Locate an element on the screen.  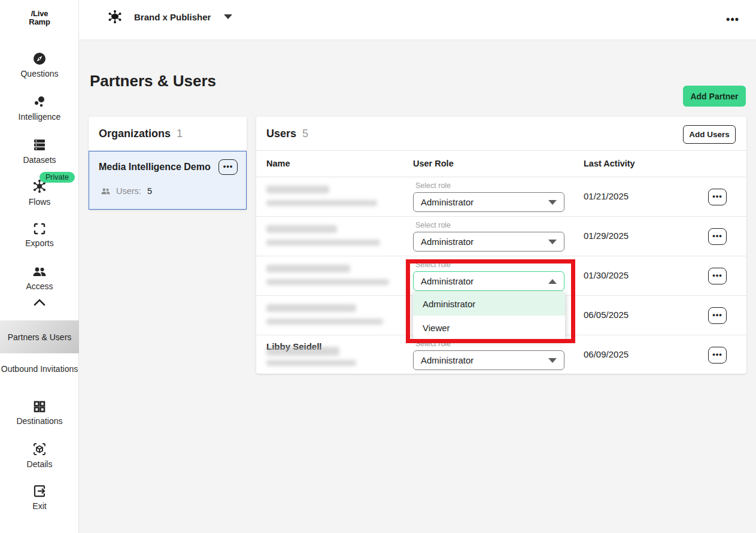
users-title: Users is located at coordinates (281, 134).